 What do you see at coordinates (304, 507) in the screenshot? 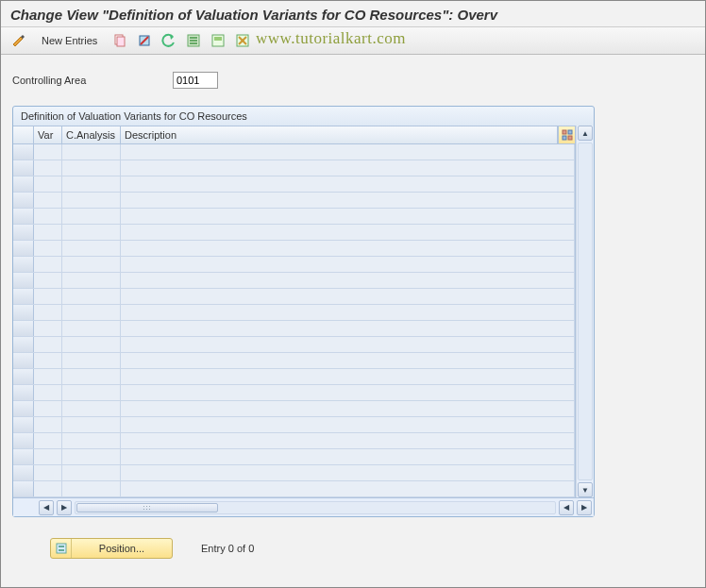
I see `horizontal-scrollbar: ◀ ▶ ::: ◀ ▶` at bounding box center [304, 507].